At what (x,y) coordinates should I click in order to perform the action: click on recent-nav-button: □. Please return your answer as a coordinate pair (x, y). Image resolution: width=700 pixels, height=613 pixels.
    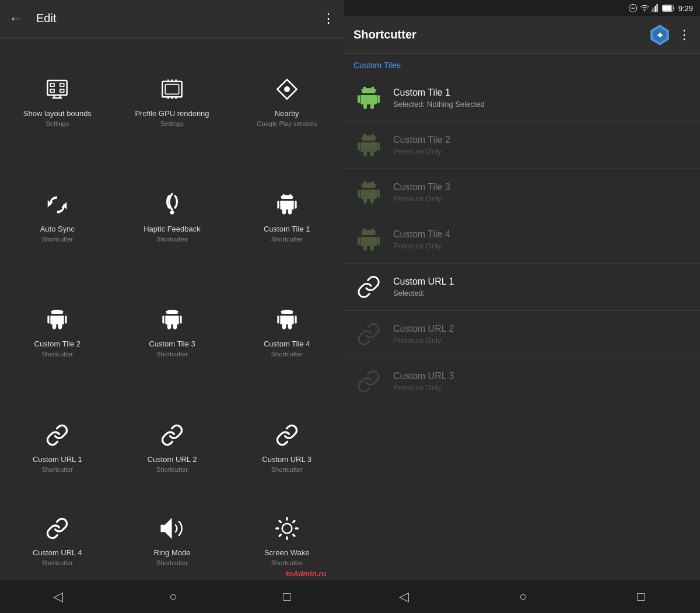
    Looking at the image, I should click on (287, 597).